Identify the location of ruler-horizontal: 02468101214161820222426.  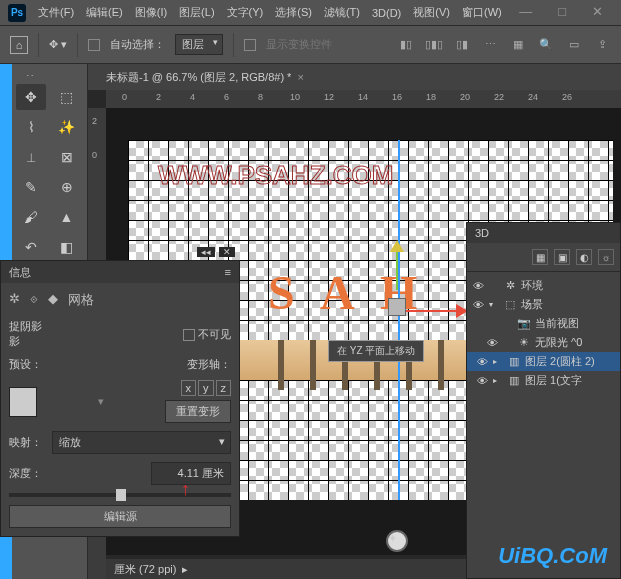
(364, 99).